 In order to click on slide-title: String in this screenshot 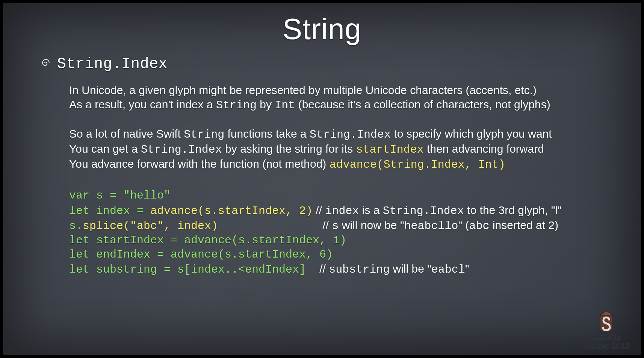, I will do `click(322, 29)`.